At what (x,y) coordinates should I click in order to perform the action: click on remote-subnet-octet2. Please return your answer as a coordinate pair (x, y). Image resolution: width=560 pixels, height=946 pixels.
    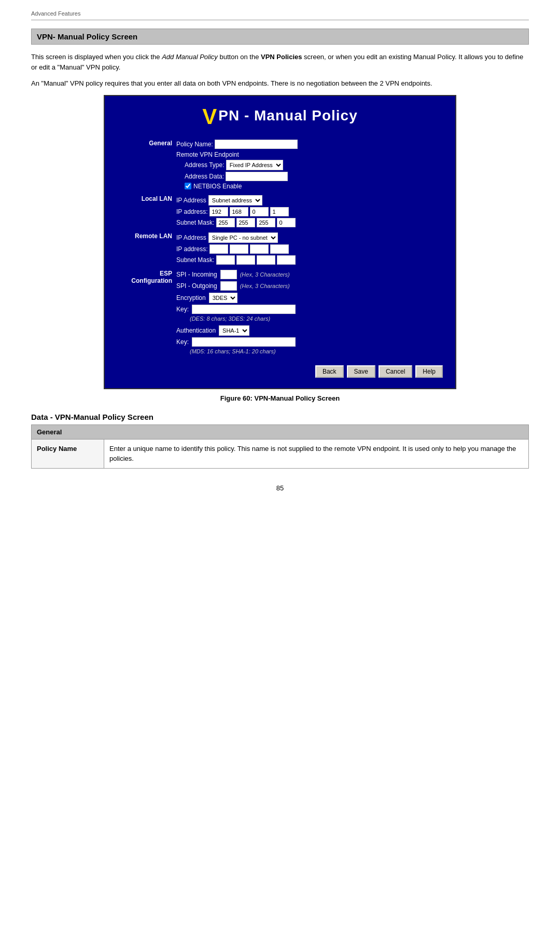
    Looking at the image, I should click on (246, 260).